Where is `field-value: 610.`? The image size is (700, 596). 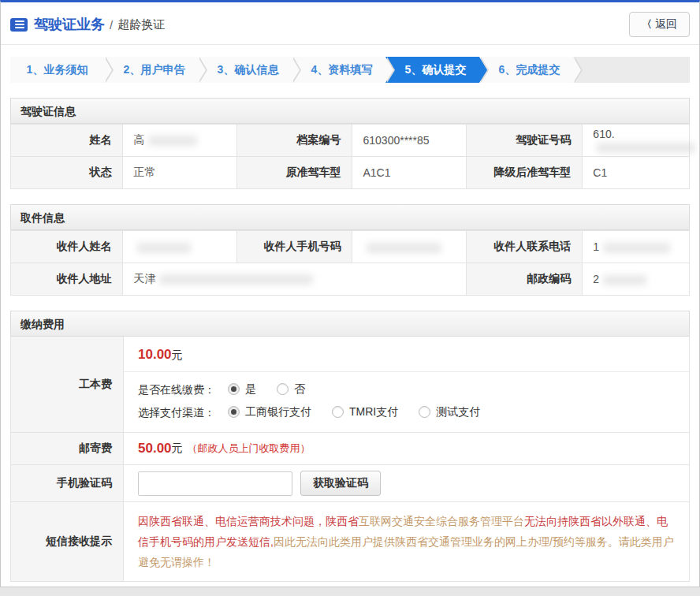
field-value: 610. is located at coordinates (636, 140).